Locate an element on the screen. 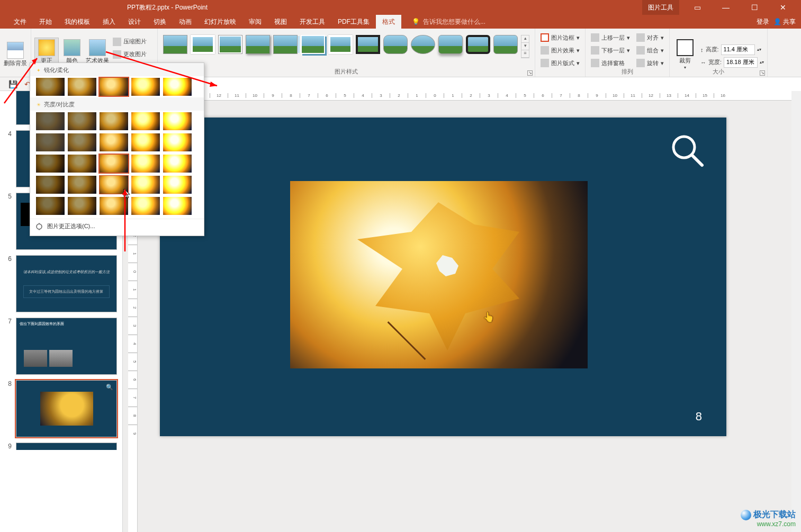 This screenshot has width=801, height=532. picture-corrections-options: 图片更正选项(C)... is located at coordinates (117, 226).